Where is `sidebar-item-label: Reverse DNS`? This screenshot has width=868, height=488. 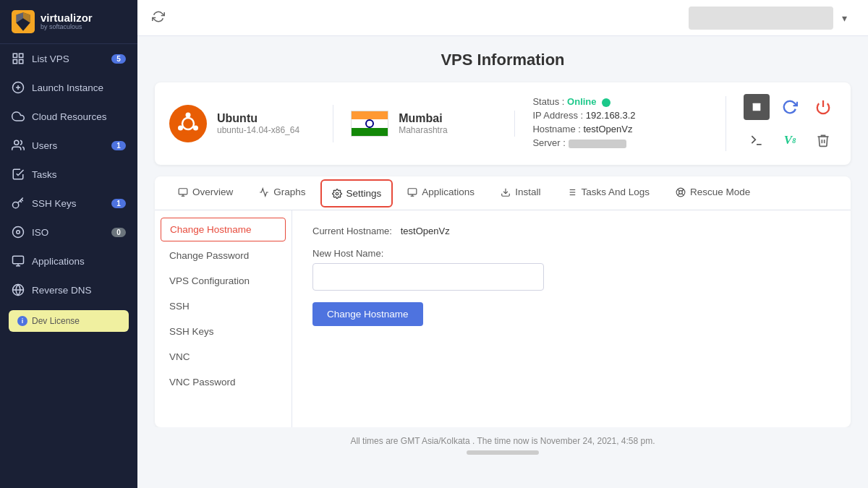 sidebar-item-label: Reverse DNS is located at coordinates (79, 291).